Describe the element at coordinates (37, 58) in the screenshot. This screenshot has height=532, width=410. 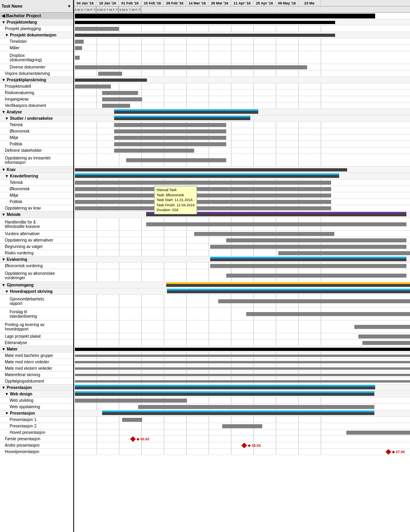
I see `task-row: Dropbox(dokumentlagring)` at that location.